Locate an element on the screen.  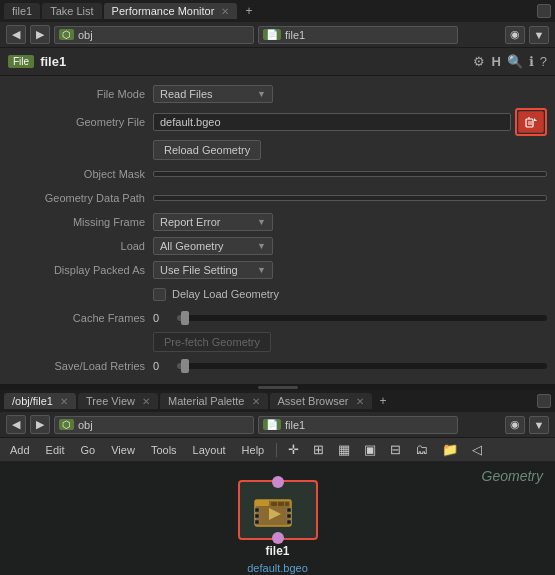
menu-add: Add is located at coordinates (20, 450).